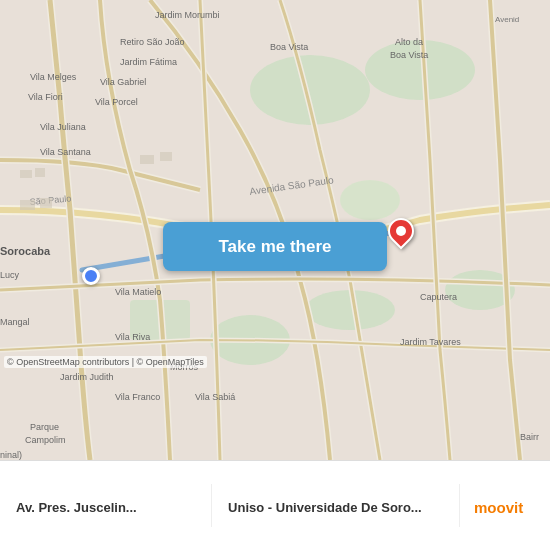 Image resolution: width=550 pixels, height=550 pixels. What do you see at coordinates (530, 437) in the screenshot?
I see `svg-text: Bairr` at bounding box center [530, 437].